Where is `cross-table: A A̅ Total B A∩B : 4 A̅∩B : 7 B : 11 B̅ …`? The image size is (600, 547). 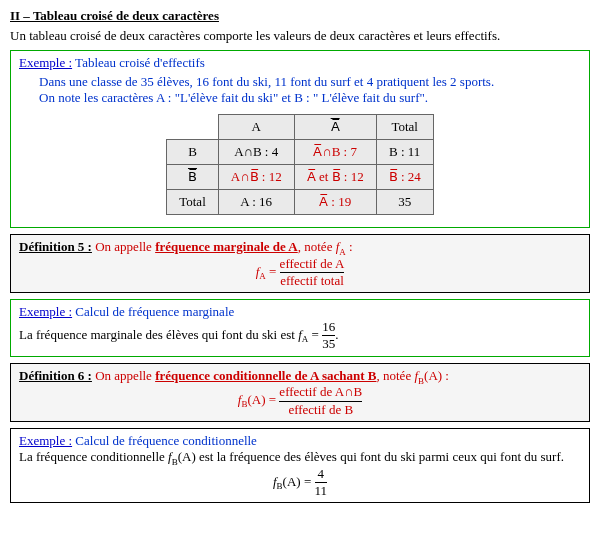 cross-table: A A̅ Total B A∩B : 4 A̅∩B : 7 B : 11 B̅ … is located at coordinates (300, 164).